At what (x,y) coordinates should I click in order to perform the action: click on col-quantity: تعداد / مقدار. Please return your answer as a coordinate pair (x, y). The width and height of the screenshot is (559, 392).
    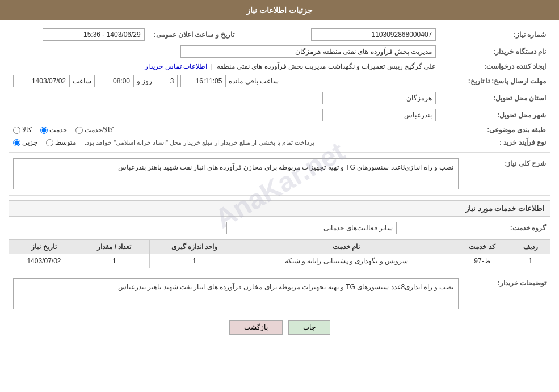
    Looking at the image, I should click on (114, 247).